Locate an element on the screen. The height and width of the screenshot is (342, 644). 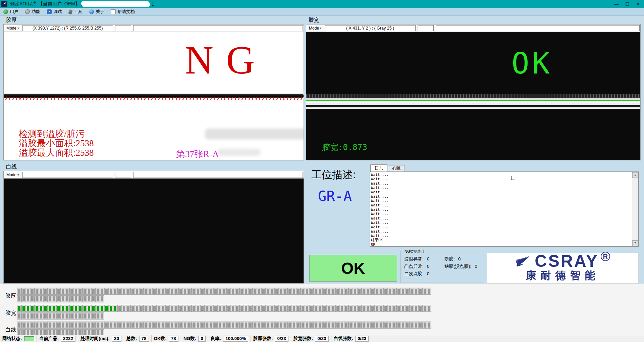
minimize-icon: — is located at coordinates (616, 4).